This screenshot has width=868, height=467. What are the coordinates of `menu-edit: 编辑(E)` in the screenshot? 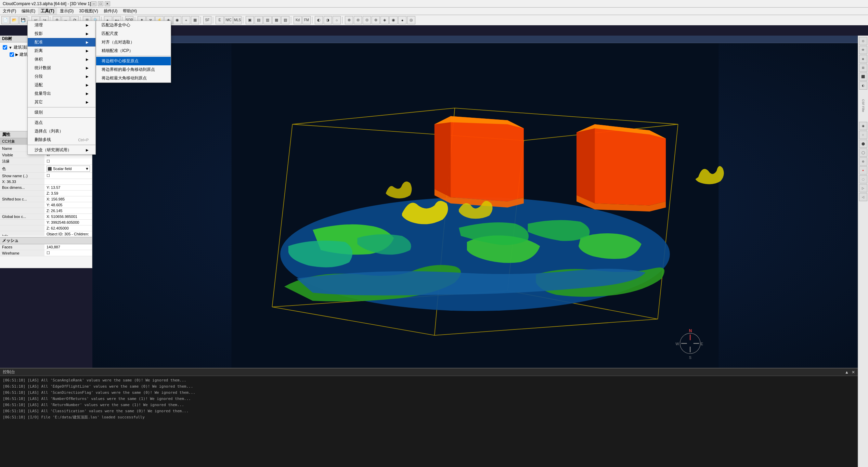 It's located at (28, 11).